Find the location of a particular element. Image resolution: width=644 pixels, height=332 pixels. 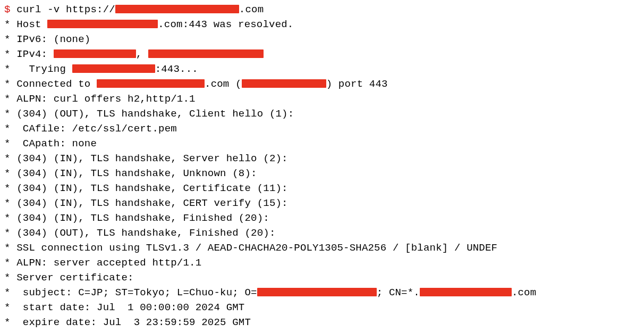

text: * Trying is located at coordinates (38, 69).